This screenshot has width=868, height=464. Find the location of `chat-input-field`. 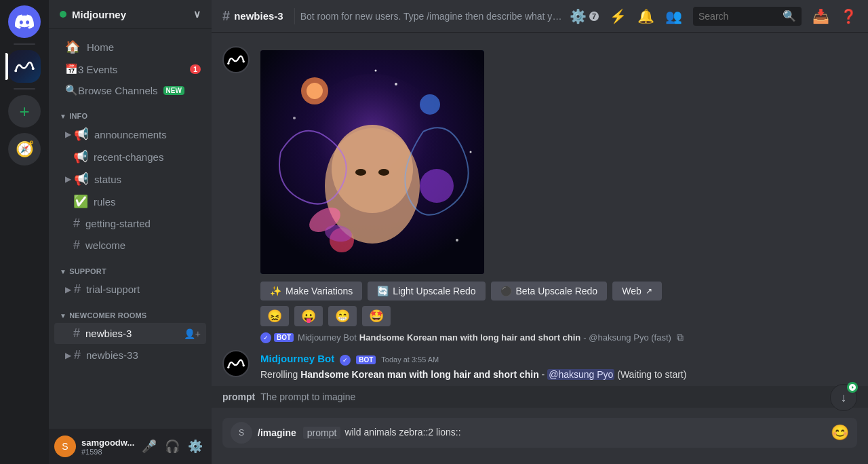

chat-input-field is located at coordinates (585, 433).